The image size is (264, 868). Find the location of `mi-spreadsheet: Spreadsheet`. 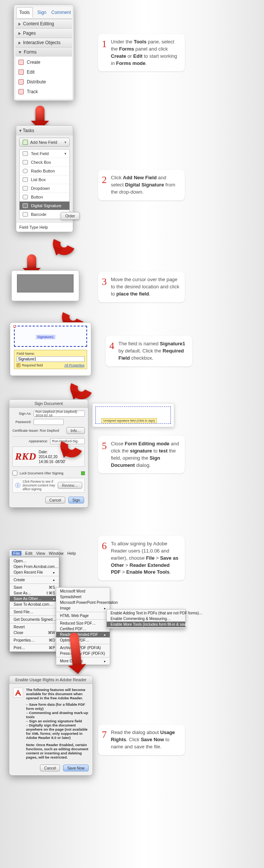

mi-spreadsheet: Spreadsheet is located at coordinates (83, 597).